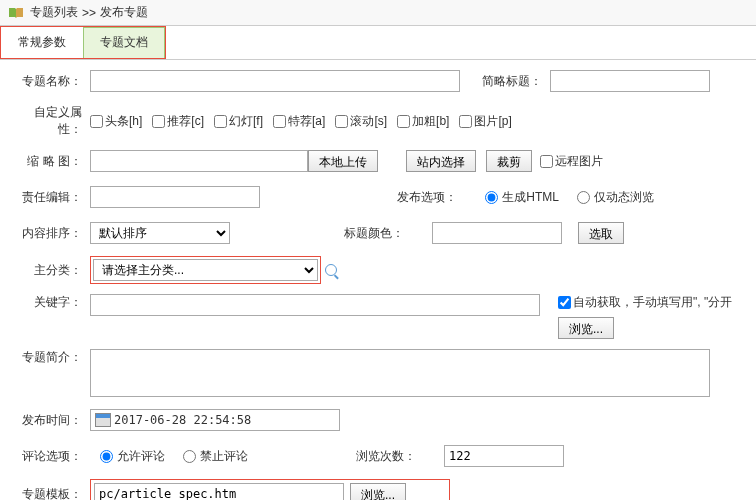  I want to click on crop-button: 裁剪, so click(509, 161).